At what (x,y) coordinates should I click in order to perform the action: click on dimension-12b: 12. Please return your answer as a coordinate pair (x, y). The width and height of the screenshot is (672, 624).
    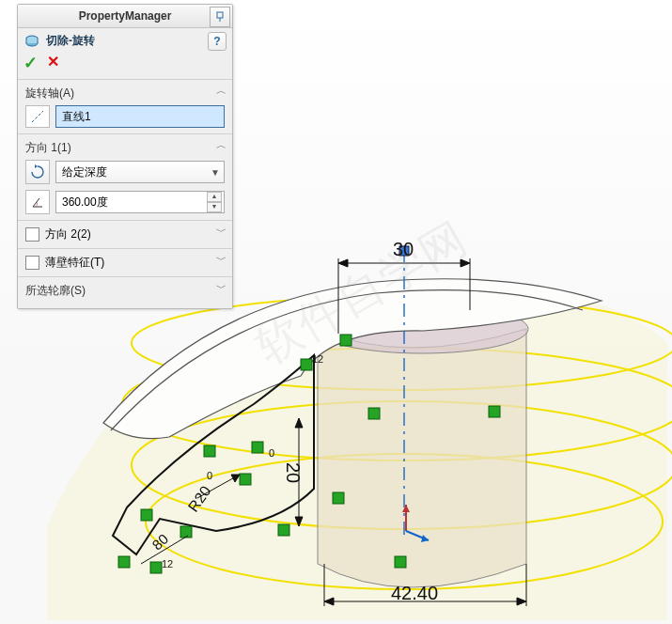
    Looking at the image, I should click on (167, 564).